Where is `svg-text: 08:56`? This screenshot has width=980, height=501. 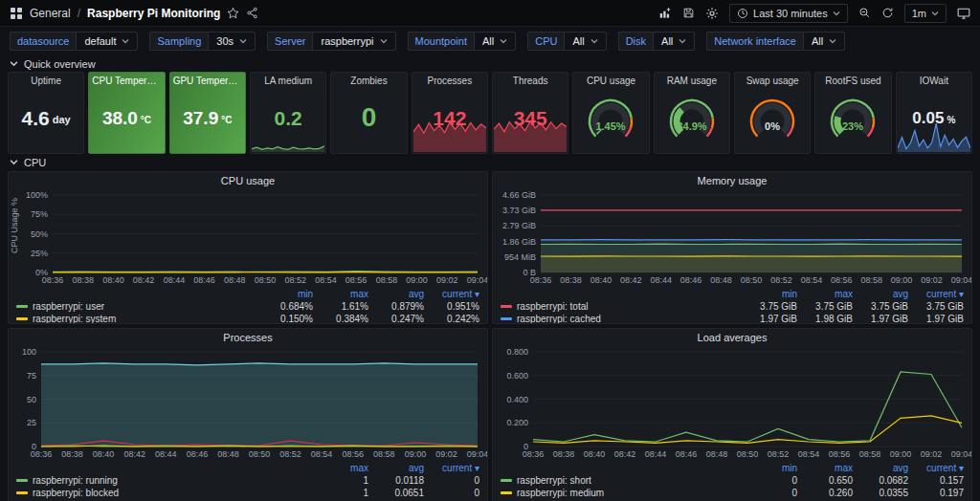
svg-text: 08:56 is located at coordinates (356, 280).